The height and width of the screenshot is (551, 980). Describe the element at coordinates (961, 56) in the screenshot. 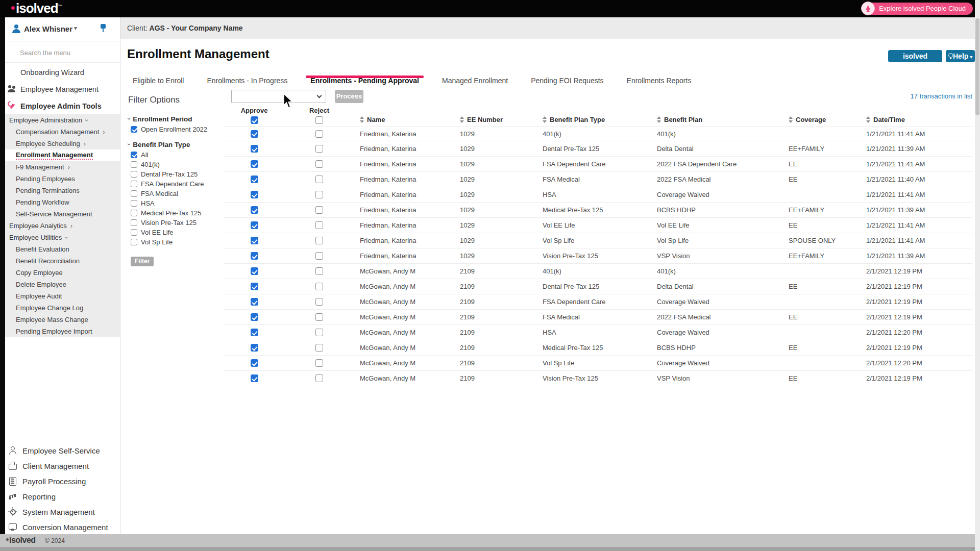

I see `help-button: Help▾` at that location.